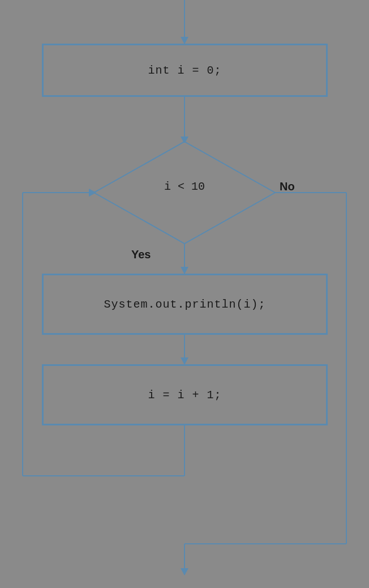 This screenshot has height=588, width=369. What do you see at coordinates (184, 395) in the screenshot?
I see `increment-box: i = i + 1;` at bounding box center [184, 395].